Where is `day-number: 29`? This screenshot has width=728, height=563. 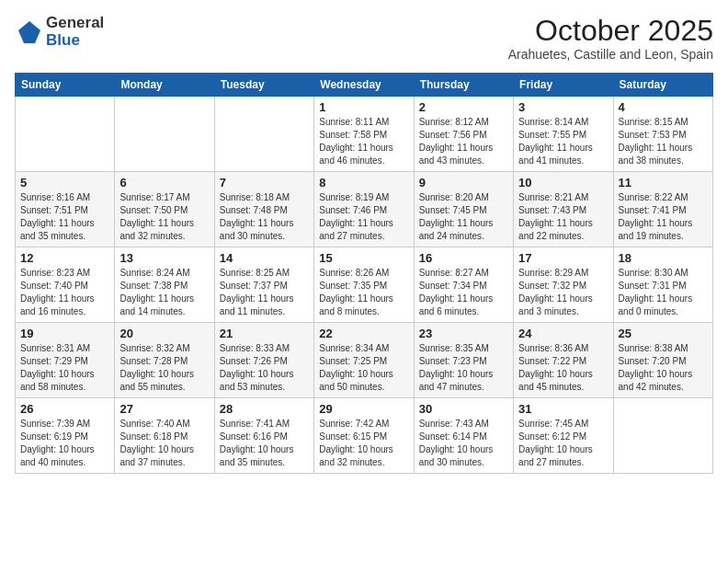 day-number: 29 is located at coordinates (364, 408).